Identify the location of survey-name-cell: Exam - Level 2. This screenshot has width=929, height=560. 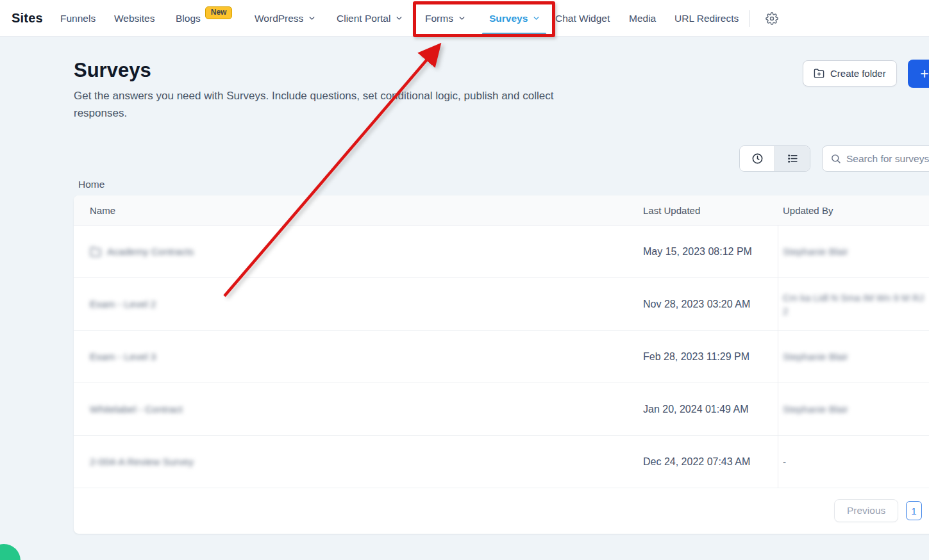
(367, 304).